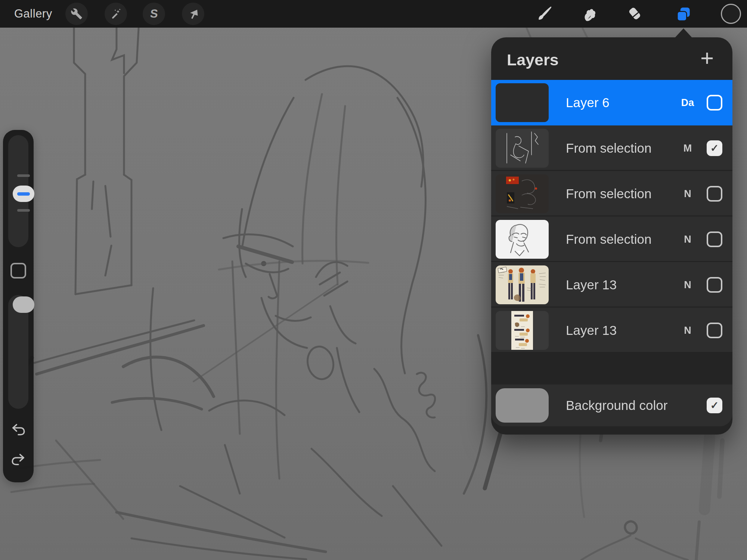 The width and height of the screenshot is (747, 560). What do you see at coordinates (612, 239) in the screenshot?
I see `layer-row-from-selection-3: From selection N` at bounding box center [612, 239].